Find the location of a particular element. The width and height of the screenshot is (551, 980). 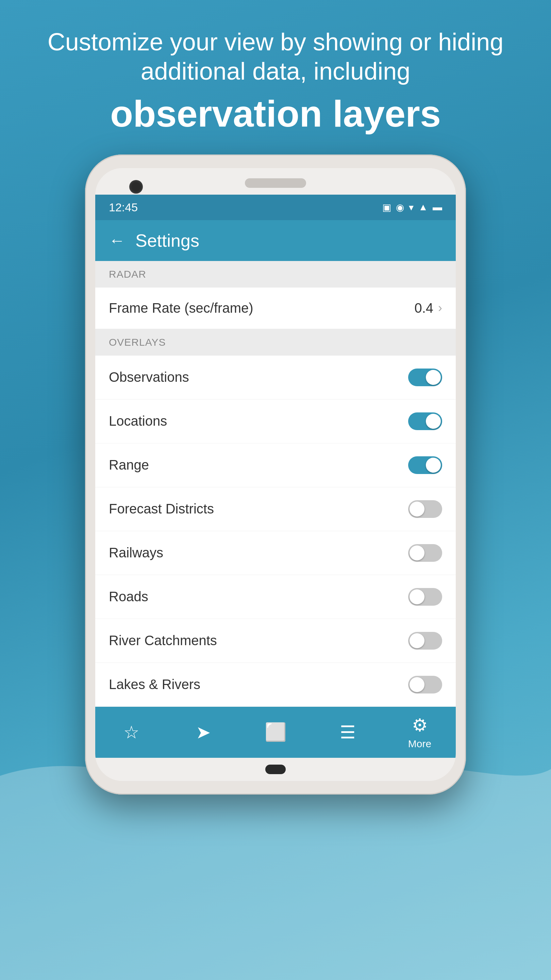

signal-icon: ▲ is located at coordinates (423, 207).